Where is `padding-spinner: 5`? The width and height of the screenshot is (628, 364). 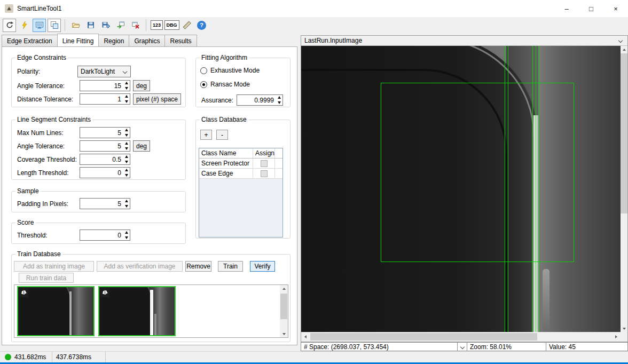 padding-spinner: 5 is located at coordinates (105, 204).